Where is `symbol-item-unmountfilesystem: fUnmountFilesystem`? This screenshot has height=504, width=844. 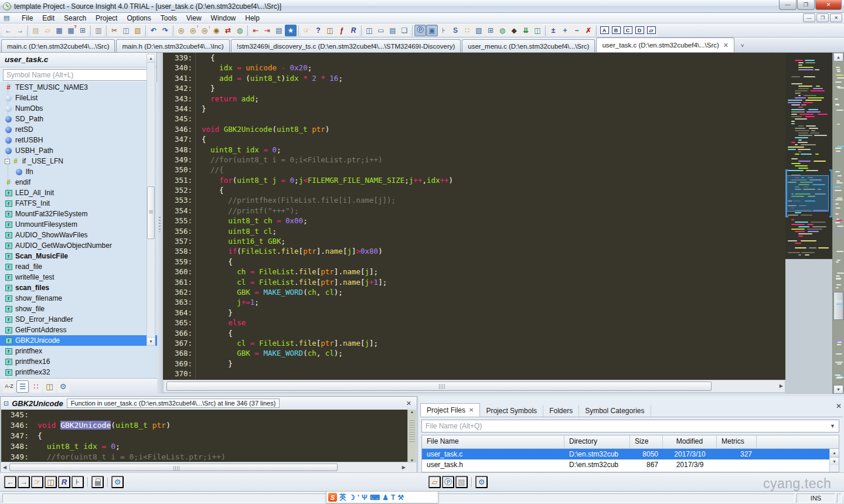
symbol-item-unmountfilesystem: fUnmountFilesystem is located at coordinates (79, 224).